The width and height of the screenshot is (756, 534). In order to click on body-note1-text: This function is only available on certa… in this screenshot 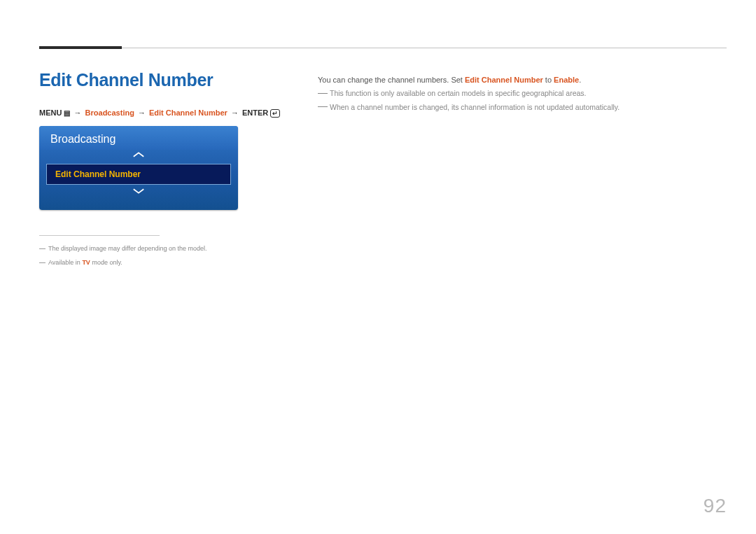, I will do `click(458, 93)`.